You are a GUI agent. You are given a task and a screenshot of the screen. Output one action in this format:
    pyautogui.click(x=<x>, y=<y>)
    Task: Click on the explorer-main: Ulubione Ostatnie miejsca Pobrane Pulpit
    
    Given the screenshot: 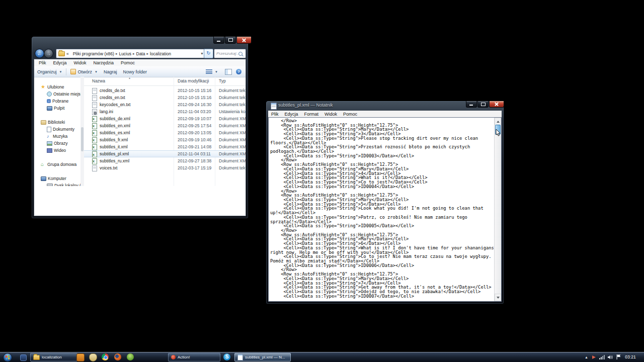 What is the action you would take?
    pyautogui.click(x=140, y=132)
    